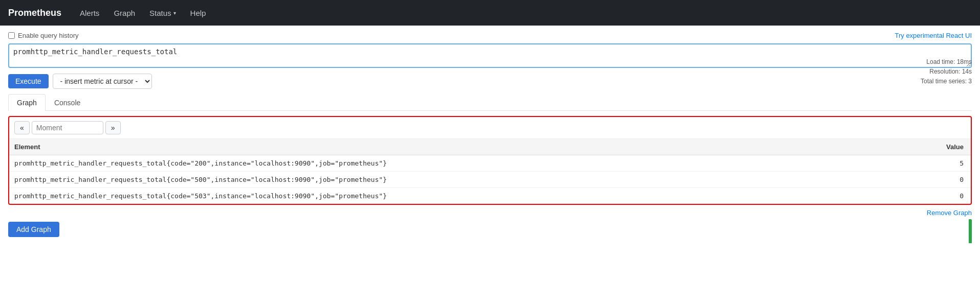  What do you see at coordinates (490, 81) in the screenshot?
I see `execute-row: Execute - insert metric at cursor -` at bounding box center [490, 81].